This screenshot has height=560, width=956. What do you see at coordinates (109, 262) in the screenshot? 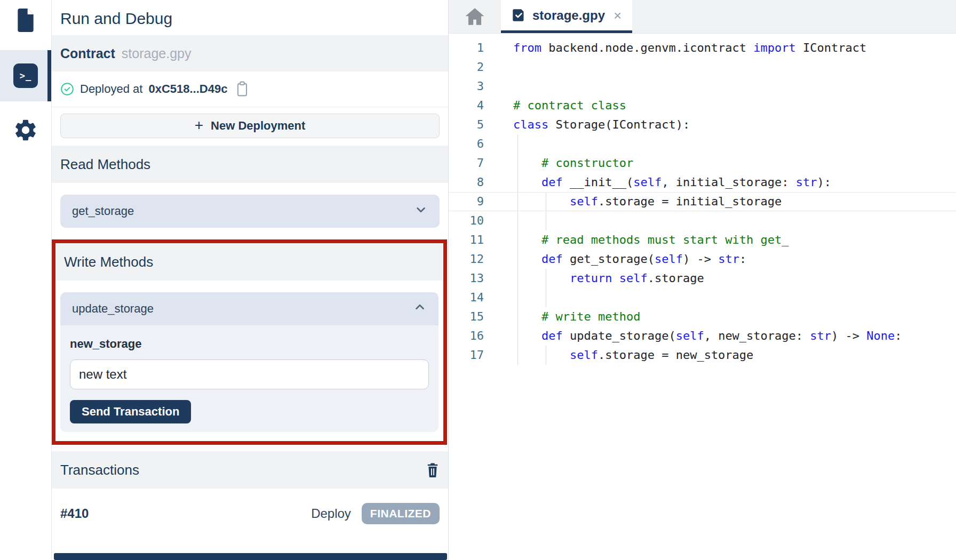
I see `write-methods-title: Write Methods` at bounding box center [109, 262].